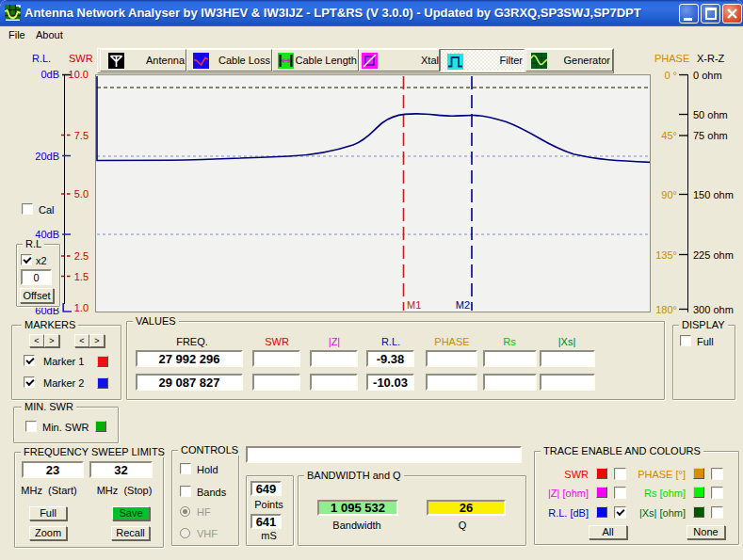 This screenshot has width=743, height=560. What do you see at coordinates (414, 305) in the screenshot?
I see `svg-text: M1` at bounding box center [414, 305].